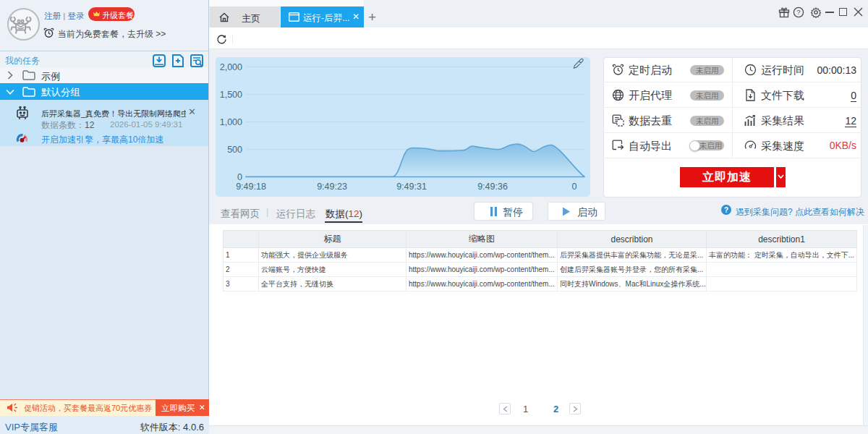 Image resolution: width=868 pixels, height=434 pixels. Describe the element at coordinates (332, 187) in the screenshot. I see `svg-text: 9:49:23` at that location.